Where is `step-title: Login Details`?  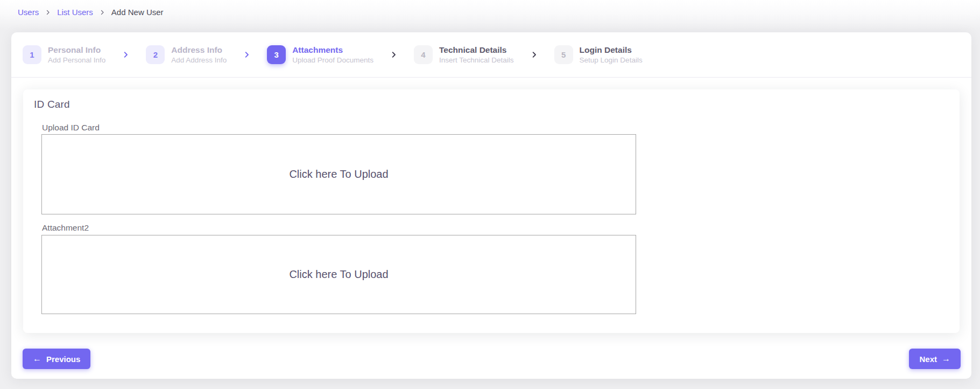 step-title: Login Details is located at coordinates (611, 50).